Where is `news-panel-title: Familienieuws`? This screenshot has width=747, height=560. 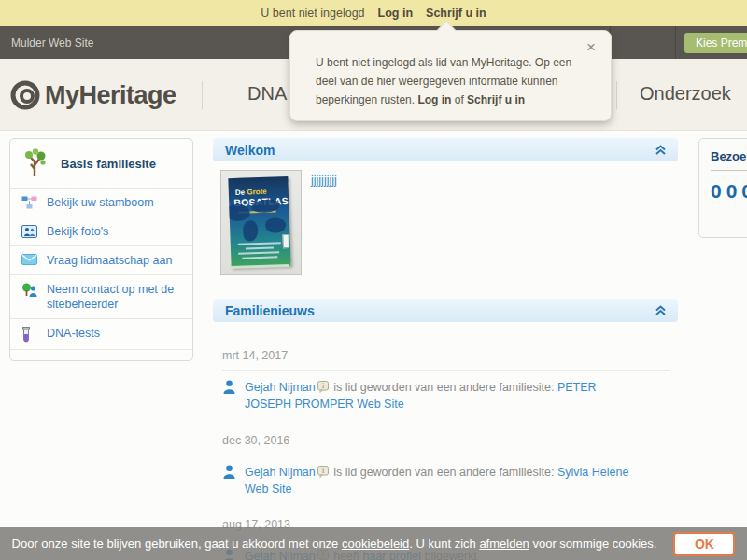
news-panel-title: Familienieuws is located at coordinates (270, 311).